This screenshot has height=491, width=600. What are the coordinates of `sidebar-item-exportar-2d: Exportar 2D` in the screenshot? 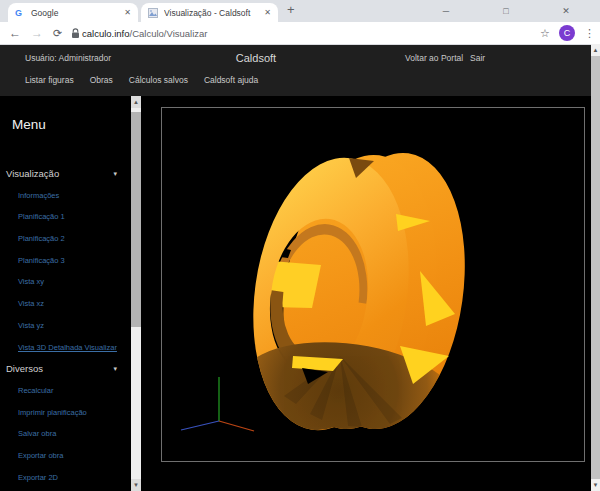 It's located at (66, 478).